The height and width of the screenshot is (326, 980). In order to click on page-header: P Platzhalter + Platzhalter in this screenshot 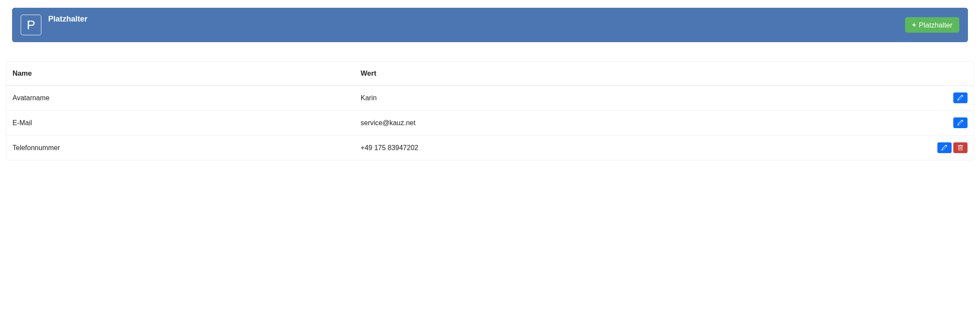, I will do `click(490, 25)`.